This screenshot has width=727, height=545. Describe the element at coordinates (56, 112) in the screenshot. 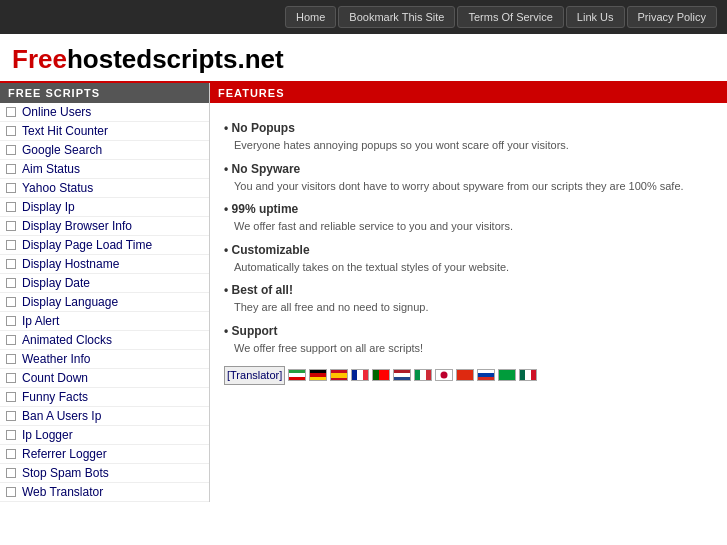

I see `sidebar-item-label: Online Users` at that location.